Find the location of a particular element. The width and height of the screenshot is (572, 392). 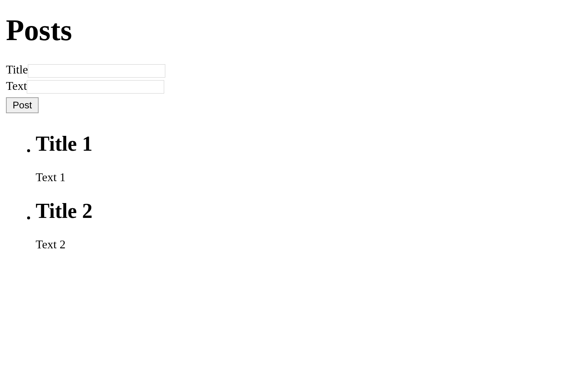

post-text: Text 2 is located at coordinates (301, 244).